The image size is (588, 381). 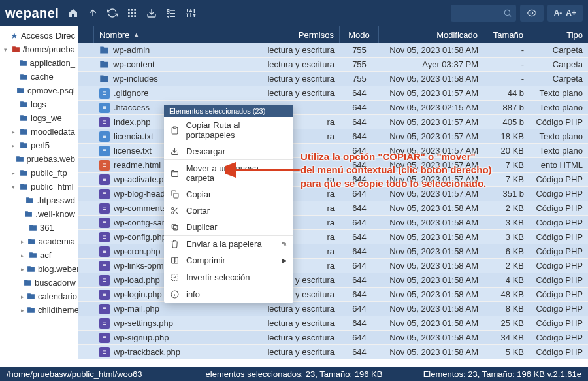 I want to click on context-menu-item: Copiar, so click(x=229, y=195).